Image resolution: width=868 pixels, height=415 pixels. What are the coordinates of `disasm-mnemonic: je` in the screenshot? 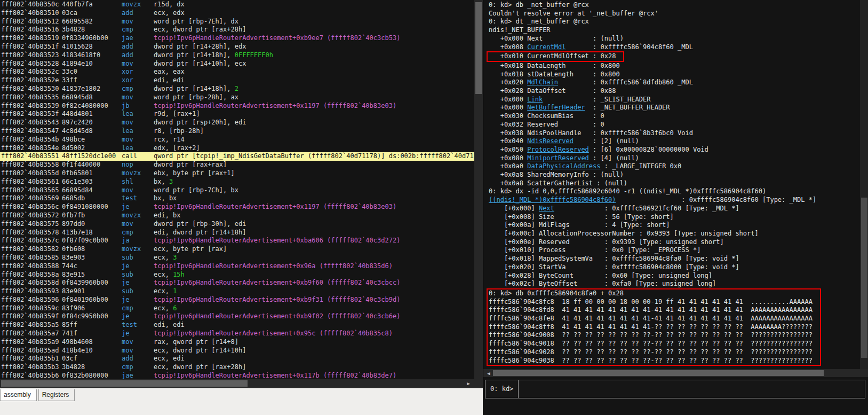 It's located at (138, 283).